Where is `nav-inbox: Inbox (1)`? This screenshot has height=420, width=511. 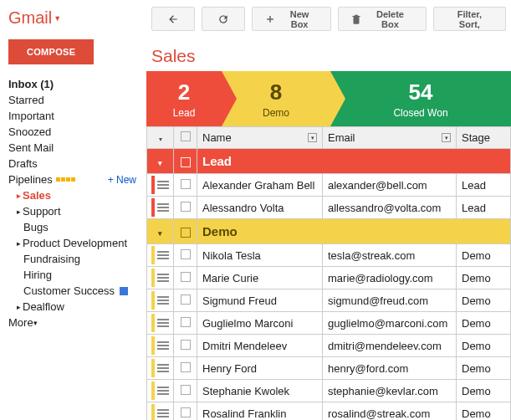
nav-inbox: Inbox (1) is located at coordinates (77, 84).